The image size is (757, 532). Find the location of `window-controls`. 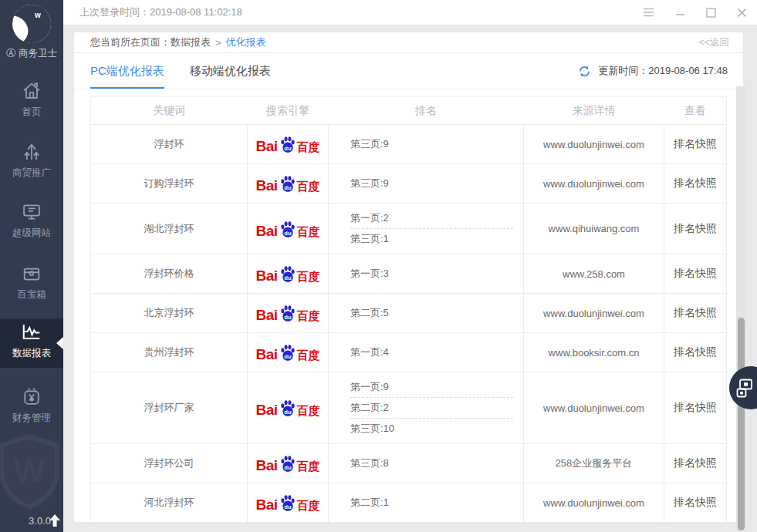

window-controls is located at coordinates (694, 12).